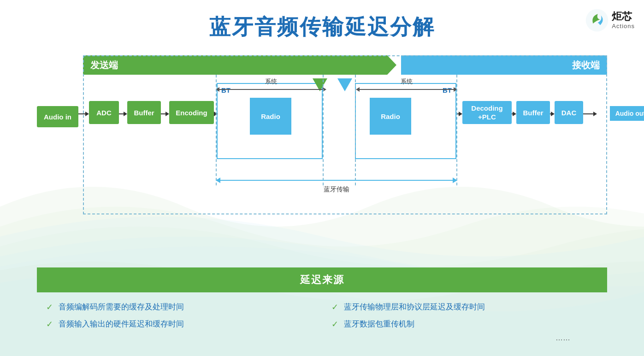 The height and width of the screenshot is (356, 644). I want to click on page-title: 蓝牙音频传输延迟分解, so click(322, 21).